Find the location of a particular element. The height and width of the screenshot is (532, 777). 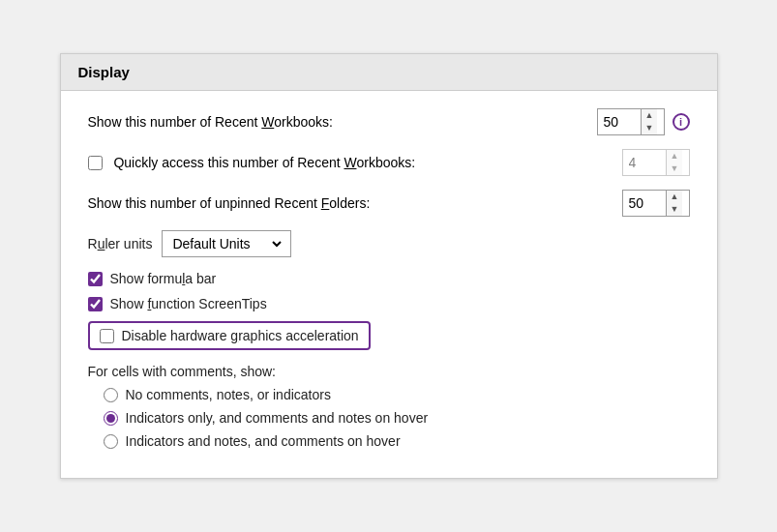

recent-workbooks-spin-buttons: ▲ ▼ is located at coordinates (649, 122).